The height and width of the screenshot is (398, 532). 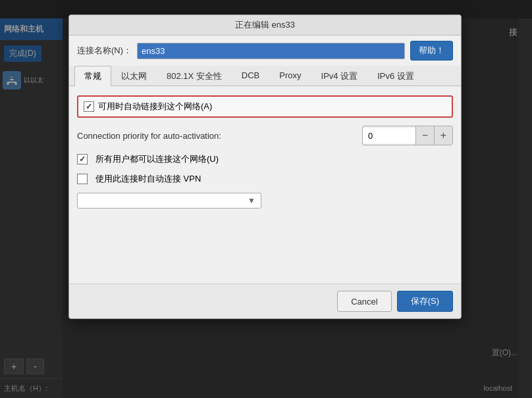 What do you see at coordinates (364, 301) in the screenshot?
I see `cancel-button: Cancel` at bounding box center [364, 301].